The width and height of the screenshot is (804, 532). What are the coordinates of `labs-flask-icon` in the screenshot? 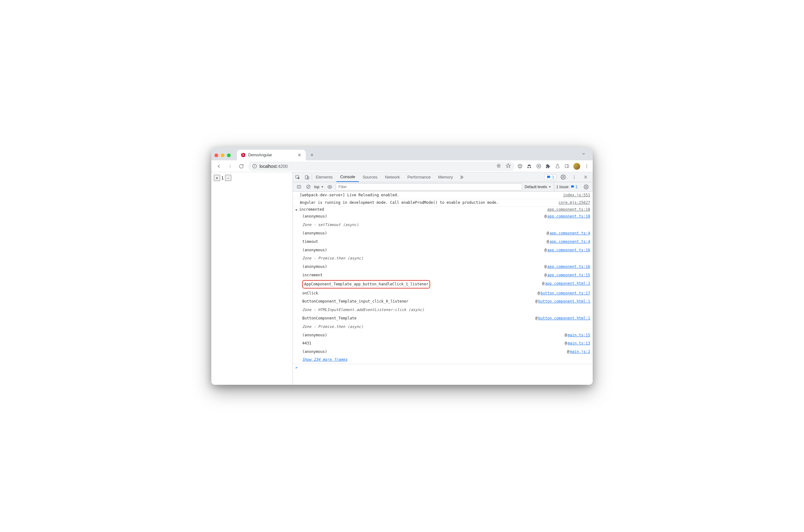 It's located at (557, 166).